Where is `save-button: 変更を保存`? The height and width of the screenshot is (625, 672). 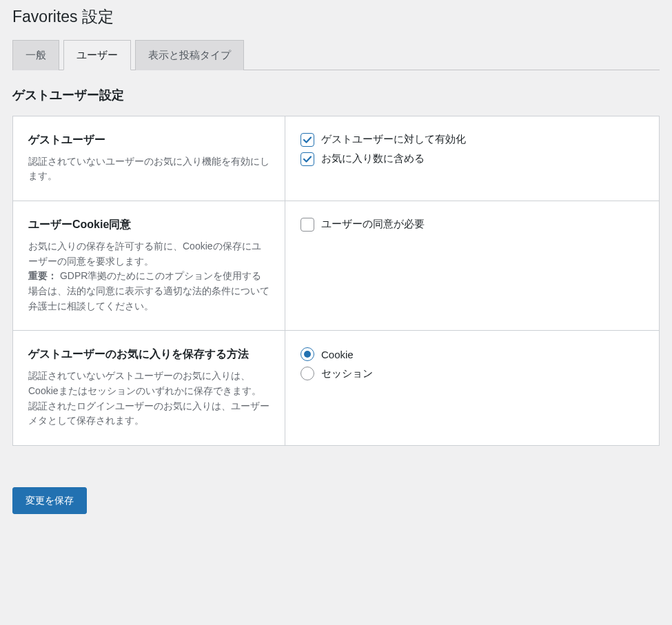 save-button: 変更を保存 is located at coordinates (50, 500).